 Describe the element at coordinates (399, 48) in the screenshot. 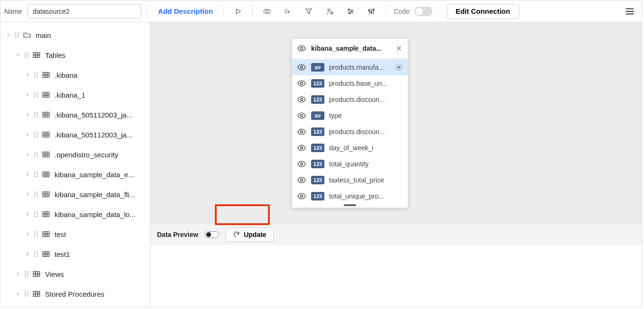

I see `close-icon` at that location.